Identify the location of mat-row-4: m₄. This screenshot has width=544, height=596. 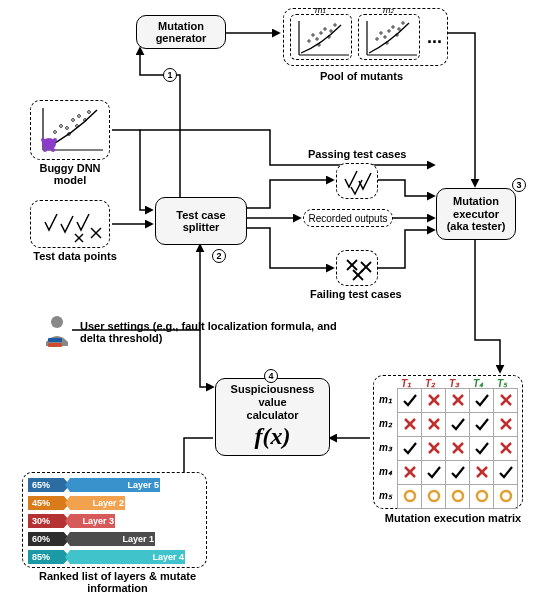
(386, 472).